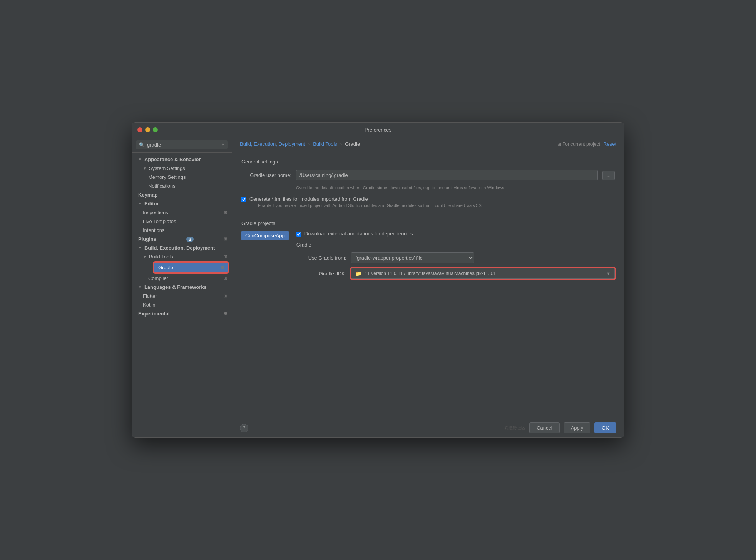  I want to click on sidebar-item-kotlin: Kotlin, so click(182, 305).